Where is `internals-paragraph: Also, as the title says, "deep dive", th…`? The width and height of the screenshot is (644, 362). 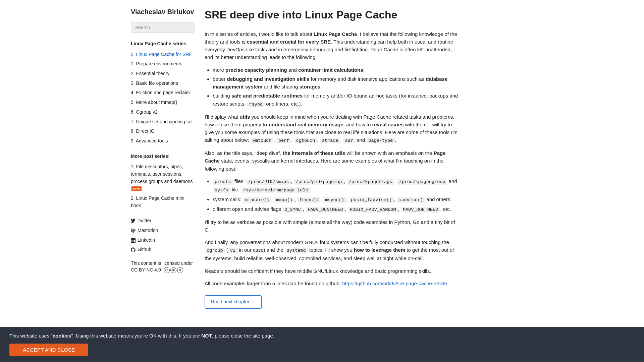 internals-paragraph: Also, as the title says, "deep dive", th… is located at coordinates (332, 161).